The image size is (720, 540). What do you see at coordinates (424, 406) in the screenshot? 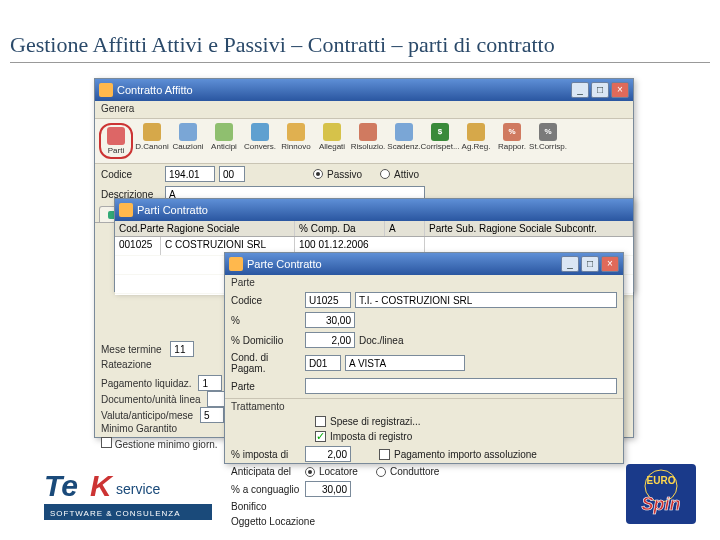
I see `group-trattamento: Trattamento` at bounding box center [424, 406].